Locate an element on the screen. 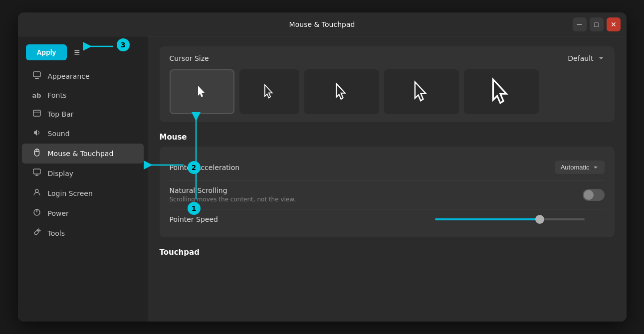 Image resolution: width=644 pixels, height=334 pixels. sound-label: Sound is located at coordinates (59, 134).